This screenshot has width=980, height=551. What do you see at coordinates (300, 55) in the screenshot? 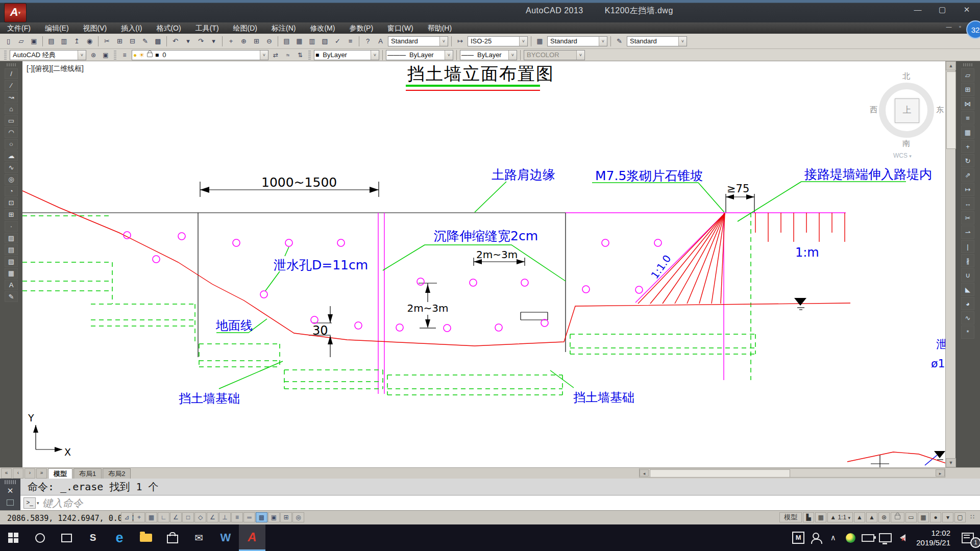
I see `layer-states-button: ⇅` at bounding box center [300, 55].